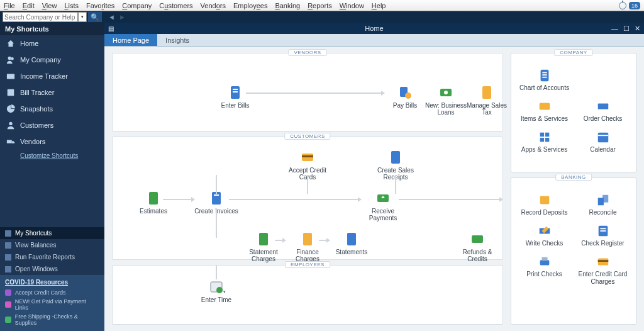  I want to click on menu-banking: Banking, so click(287, 6).